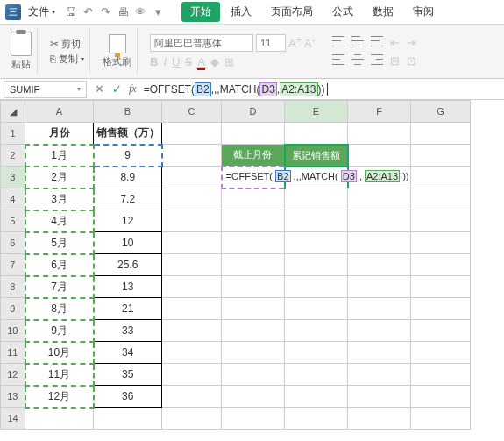 The height and width of the screenshot is (441, 504). I want to click on cell-D3: =OFFSET( B2 ,,,MATCH( D3 , A2:A13 )), so click(253, 177).